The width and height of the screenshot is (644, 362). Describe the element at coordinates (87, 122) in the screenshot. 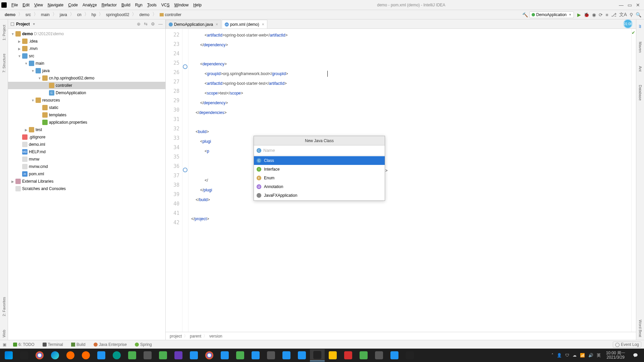

I see `tree-item: application.properties` at that location.